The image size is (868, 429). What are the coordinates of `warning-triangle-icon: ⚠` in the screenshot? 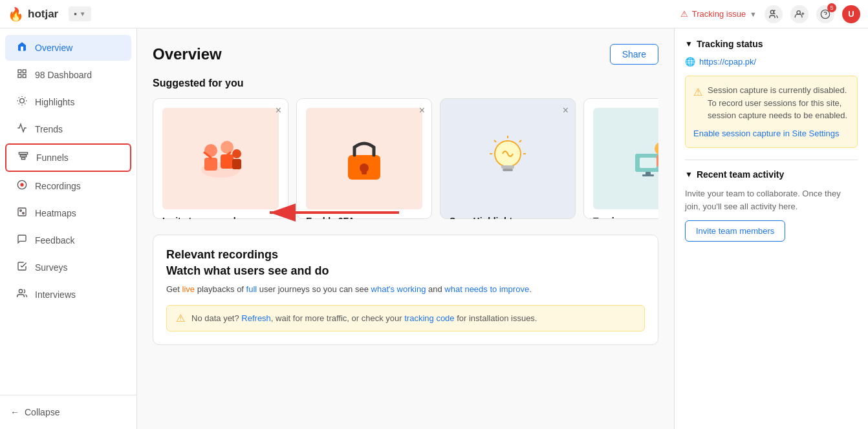 It's located at (698, 103).